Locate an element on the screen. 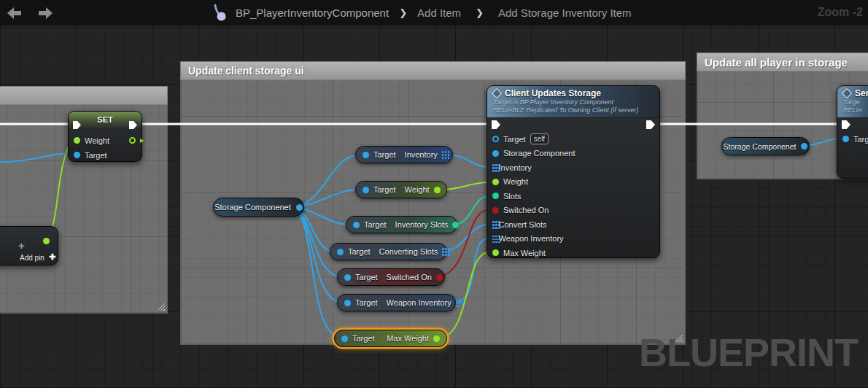  node-subtitle-target: Targe is located at coordinates (856, 102).